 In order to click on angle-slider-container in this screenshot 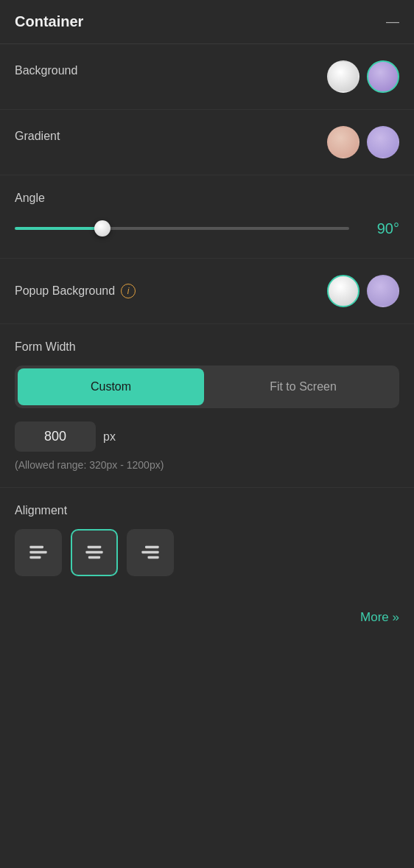, I will do `click(182, 228)`.